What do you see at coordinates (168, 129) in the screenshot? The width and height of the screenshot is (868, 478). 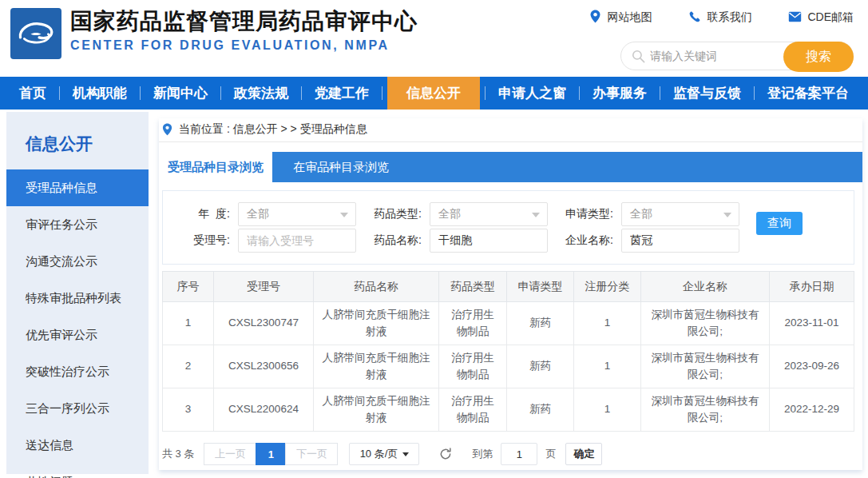 I see `location-pin-icon` at bounding box center [168, 129].